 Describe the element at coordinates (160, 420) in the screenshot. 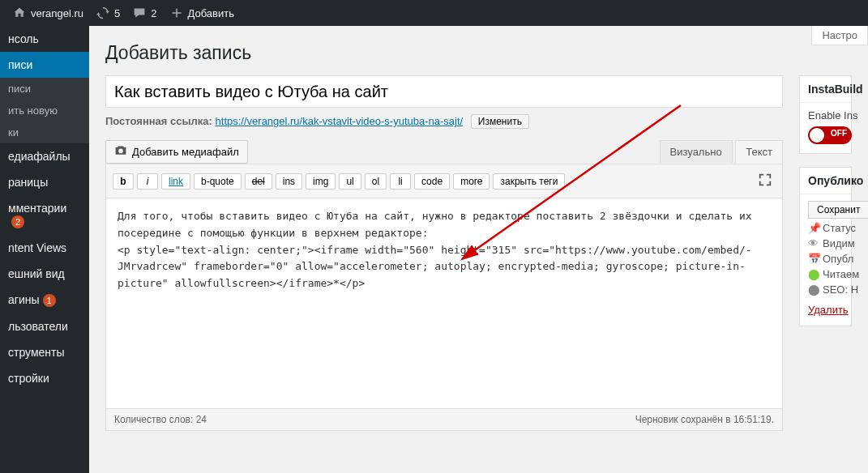

I see `word-count: Количество слов: 24` at that location.